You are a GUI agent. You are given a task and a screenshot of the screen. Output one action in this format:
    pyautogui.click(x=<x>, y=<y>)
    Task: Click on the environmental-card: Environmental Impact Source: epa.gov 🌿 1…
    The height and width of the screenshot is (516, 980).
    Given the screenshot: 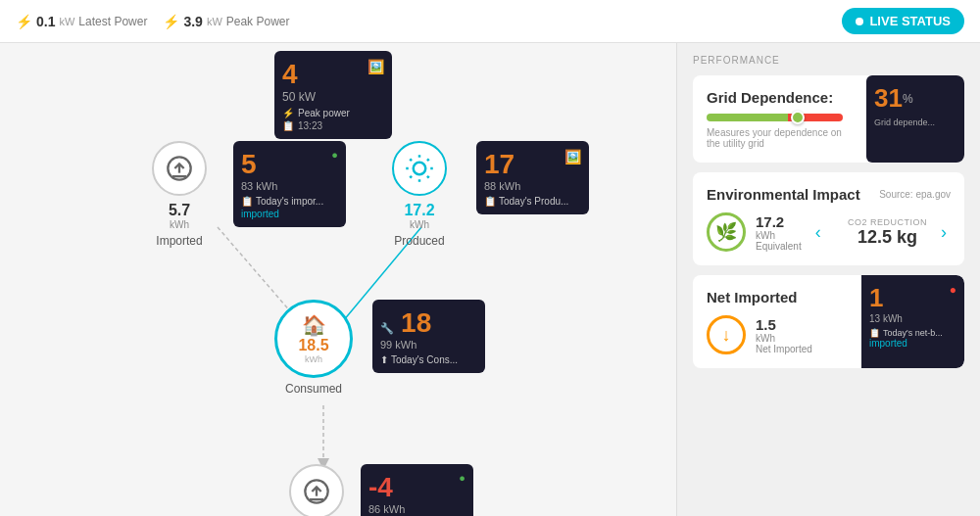 What is the action you would take?
    pyautogui.click(x=829, y=219)
    